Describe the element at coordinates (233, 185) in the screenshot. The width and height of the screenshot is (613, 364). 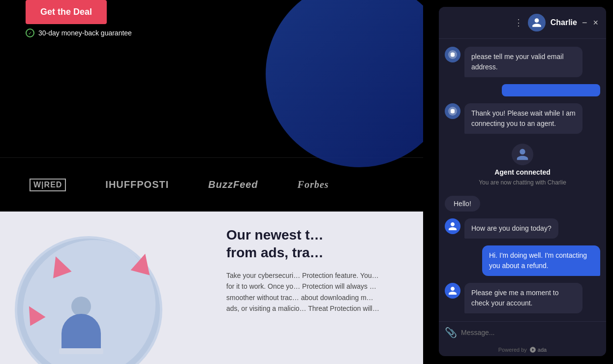
I see `buzzfeed-logo: BuzzFeed` at that location.